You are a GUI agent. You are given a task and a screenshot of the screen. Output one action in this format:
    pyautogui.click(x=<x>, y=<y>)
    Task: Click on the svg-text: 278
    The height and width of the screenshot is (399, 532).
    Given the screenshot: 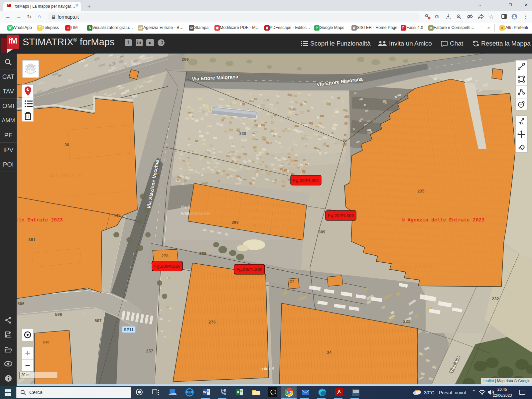 What is the action you would take?
    pyautogui.click(x=165, y=256)
    